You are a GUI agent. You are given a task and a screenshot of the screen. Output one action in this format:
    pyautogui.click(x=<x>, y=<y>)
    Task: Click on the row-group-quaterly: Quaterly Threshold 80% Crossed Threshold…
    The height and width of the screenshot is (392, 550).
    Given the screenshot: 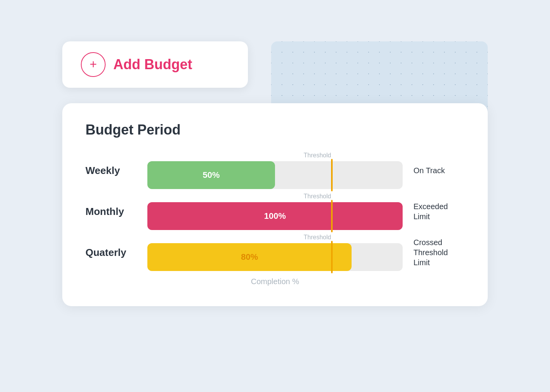 What is the action you would take?
    pyautogui.click(x=275, y=252)
    